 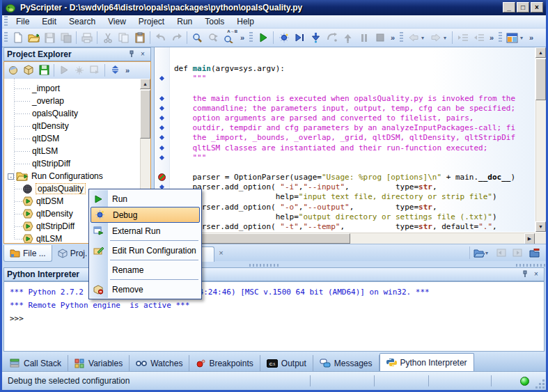 What do you see at coordinates (32, 88) in the screenshot?
I see `tree-item-import: _import` at bounding box center [32, 88].